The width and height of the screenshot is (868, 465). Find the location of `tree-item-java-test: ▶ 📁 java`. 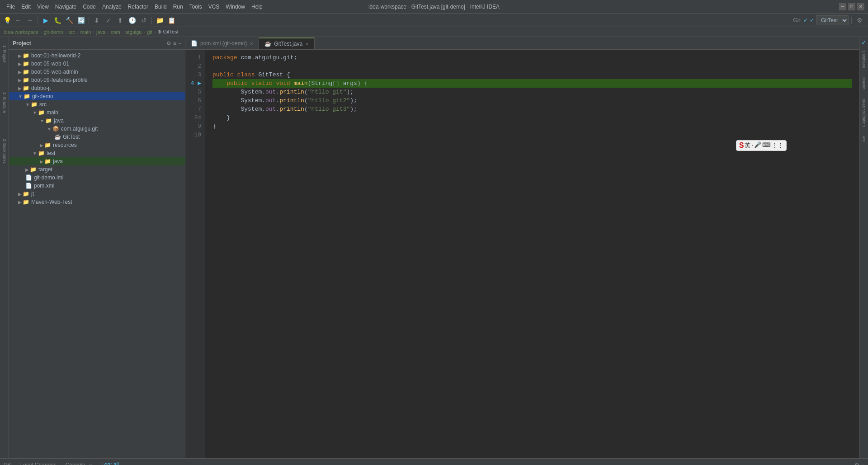

tree-item-java-test: ▶ 📁 java is located at coordinates (97, 161).